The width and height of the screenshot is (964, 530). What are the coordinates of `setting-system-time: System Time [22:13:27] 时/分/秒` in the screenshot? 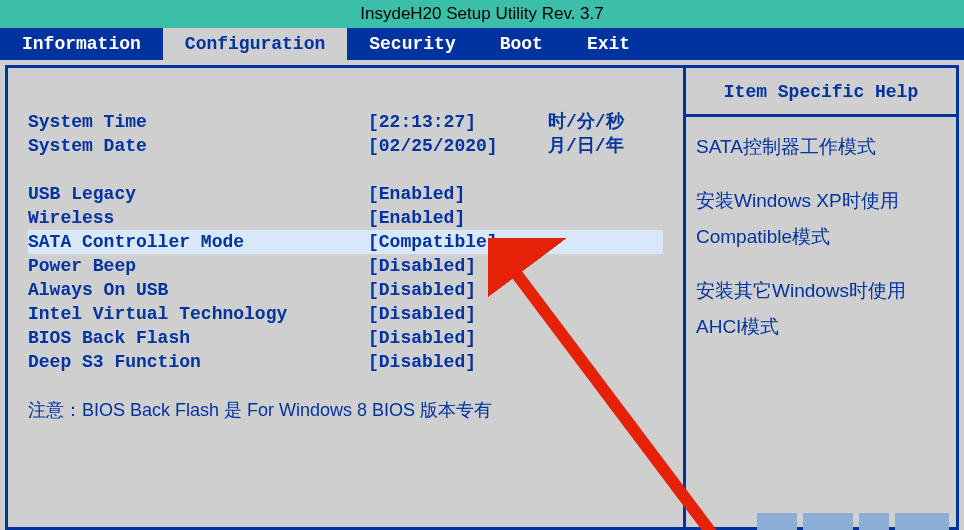 It's located at (346, 122).